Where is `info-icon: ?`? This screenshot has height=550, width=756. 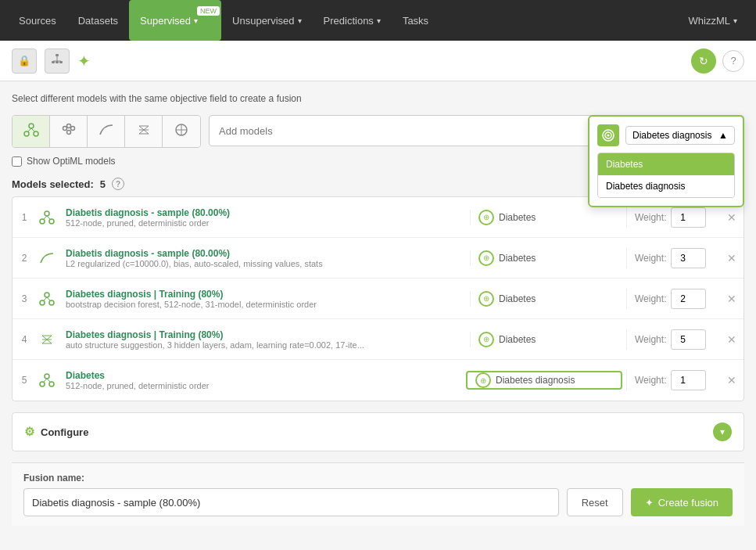 info-icon: ? is located at coordinates (733, 61).